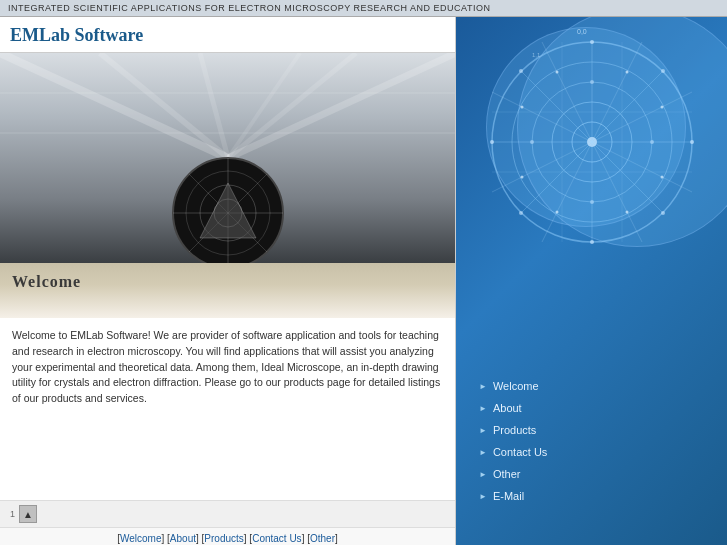 The width and height of the screenshot is (727, 545). What do you see at coordinates (141, 538) in the screenshot?
I see `footer-nav-welcome: Welcome` at bounding box center [141, 538].